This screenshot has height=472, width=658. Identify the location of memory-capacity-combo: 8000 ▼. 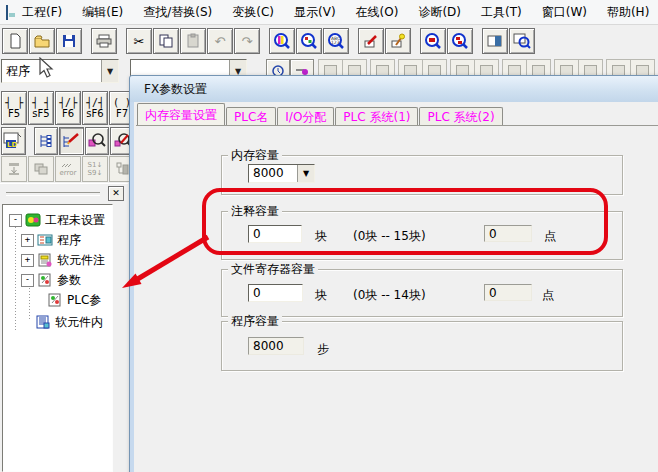
(282, 174).